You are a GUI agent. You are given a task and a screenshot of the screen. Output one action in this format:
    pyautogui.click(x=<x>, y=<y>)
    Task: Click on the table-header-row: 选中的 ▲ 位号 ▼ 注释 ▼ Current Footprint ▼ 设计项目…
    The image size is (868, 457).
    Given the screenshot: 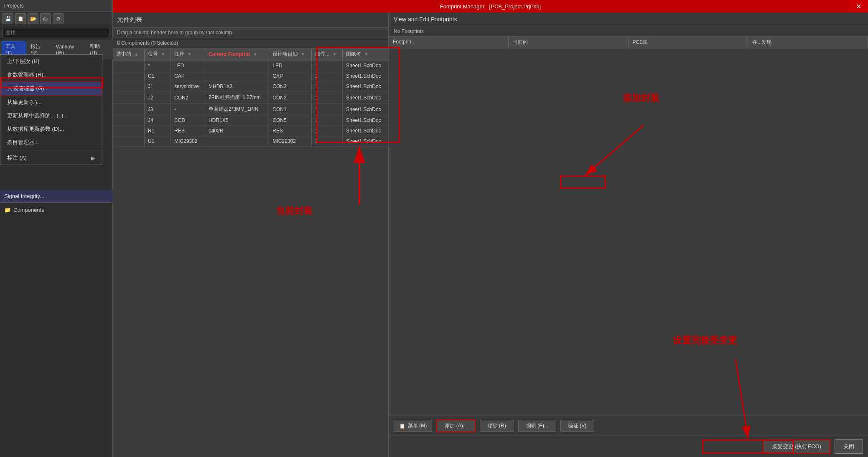 What is the action you would take?
    pyautogui.click(x=251, y=54)
    